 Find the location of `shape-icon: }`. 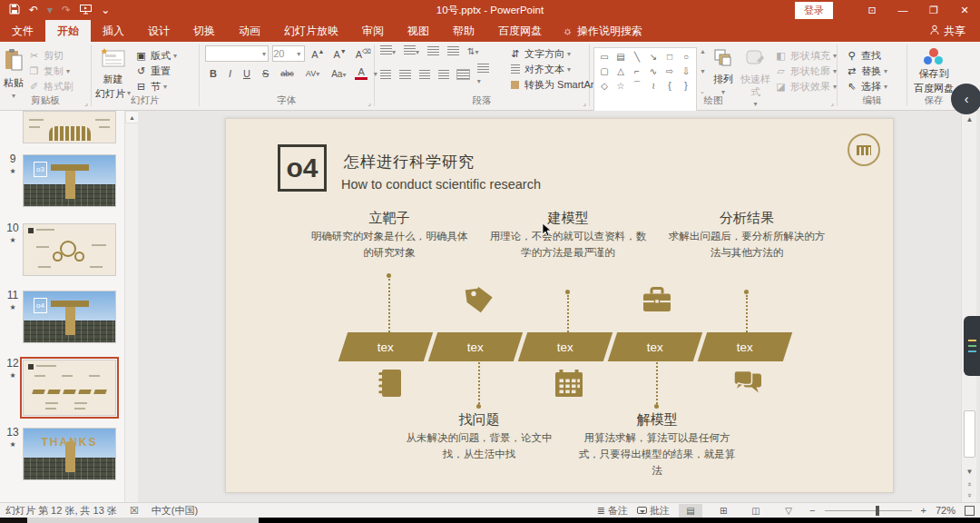

shape-icon: } is located at coordinates (686, 85).